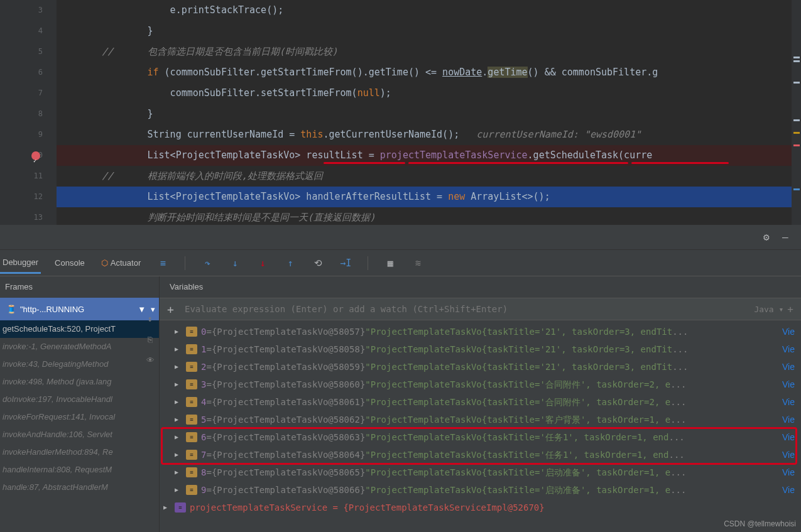 The height and width of the screenshot is (532, 801). Describe the element at coordinates (79, 309) in the screenshot. I see `thread-selector: 🧵 "http-...RUNNING ▼ ▾` at that location.